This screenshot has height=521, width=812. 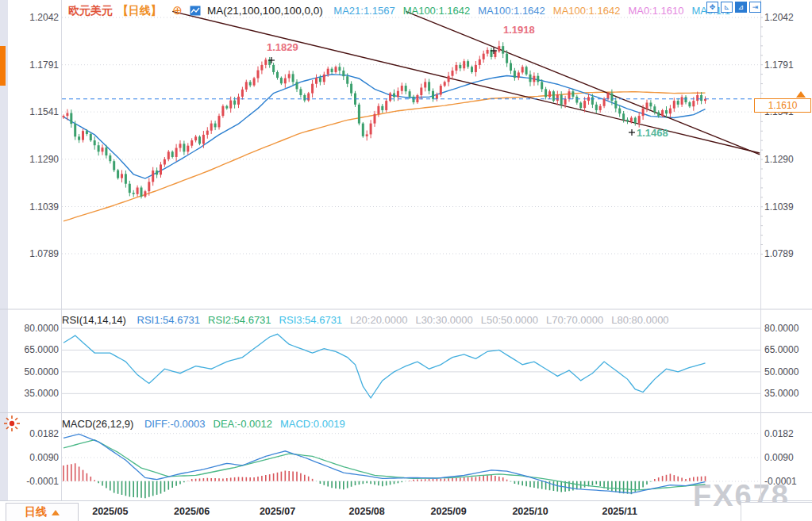 What do you see at coordinates (243, 423) in the screenshot?
I see `macd-value: DEA:-0.0012` at bounding box center [243, 423].